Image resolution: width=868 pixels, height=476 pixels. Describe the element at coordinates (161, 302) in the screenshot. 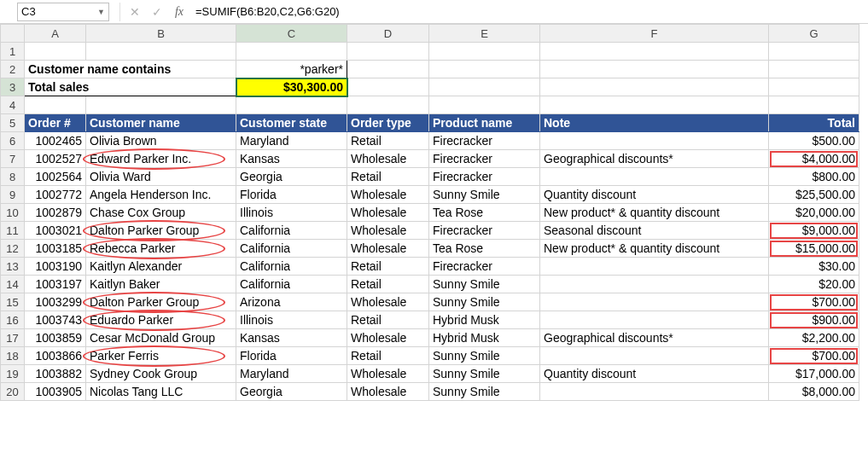

I see `cell-customer: Dalton Parker Group` at that location.